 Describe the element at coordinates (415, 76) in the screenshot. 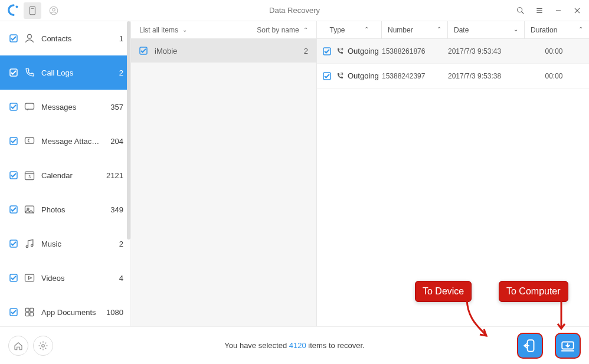

I see `cell-number: 15388242397` at that location.